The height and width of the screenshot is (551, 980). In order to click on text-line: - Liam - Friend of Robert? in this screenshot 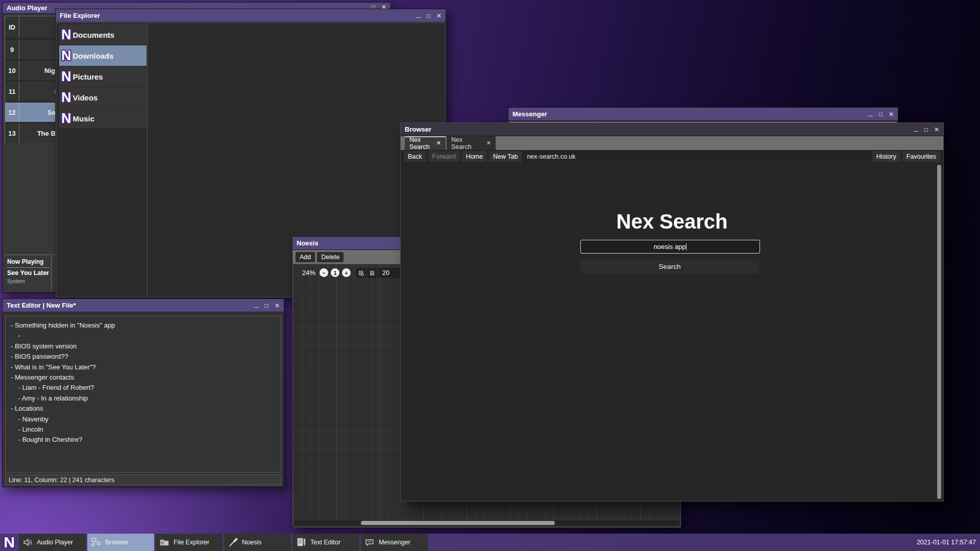, I will do `click(143, 388)`.